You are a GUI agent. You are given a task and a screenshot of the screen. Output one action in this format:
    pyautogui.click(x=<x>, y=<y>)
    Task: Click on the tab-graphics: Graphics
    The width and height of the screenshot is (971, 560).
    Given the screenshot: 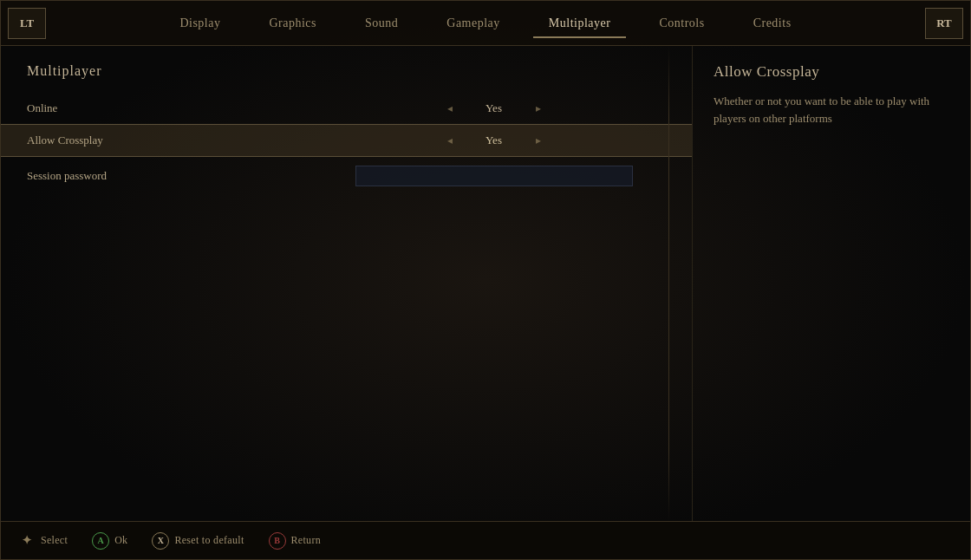 What is the action you would take?
    pyautogui.click(x=293, y=23)
    